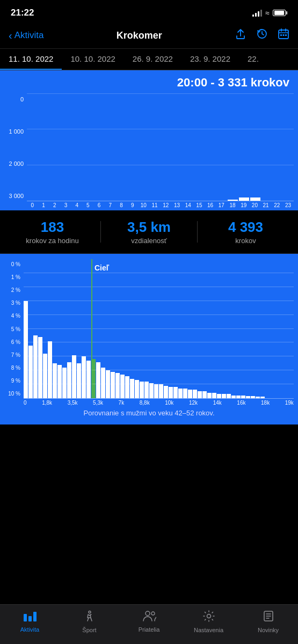 Image resolution: width=298 pixels, height=644 pixels. I want to click on gear-icon, so click(209, 618).